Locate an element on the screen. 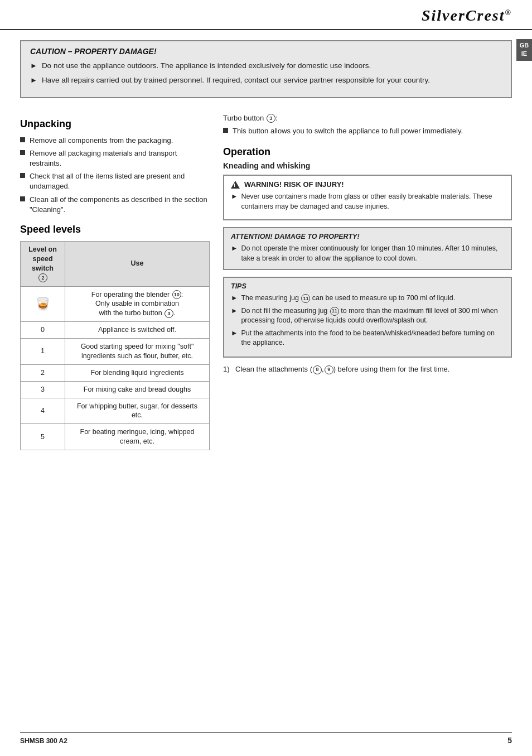 The image size is (532, 756). steps-list: 1) Clean the attachments (8,9) before us… is located at coordinates (367, 369).